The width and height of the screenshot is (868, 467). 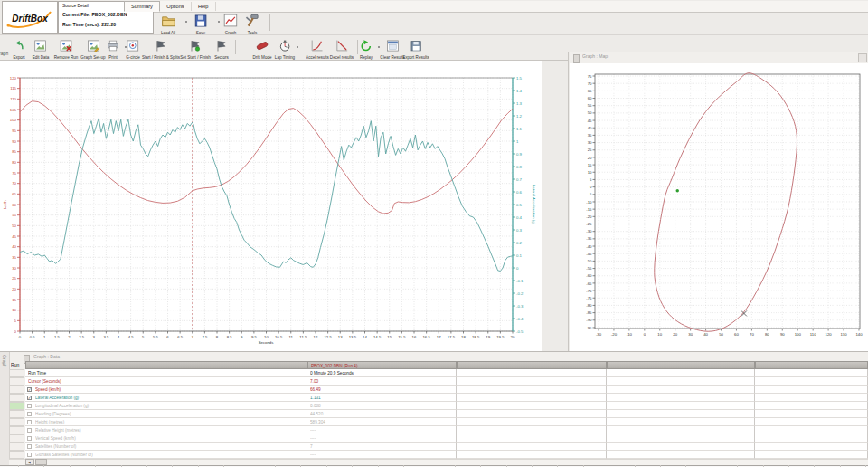 I want to click on toolbar-button-set-start-finish: Set Start / Finish, so click(x=195, y=51).